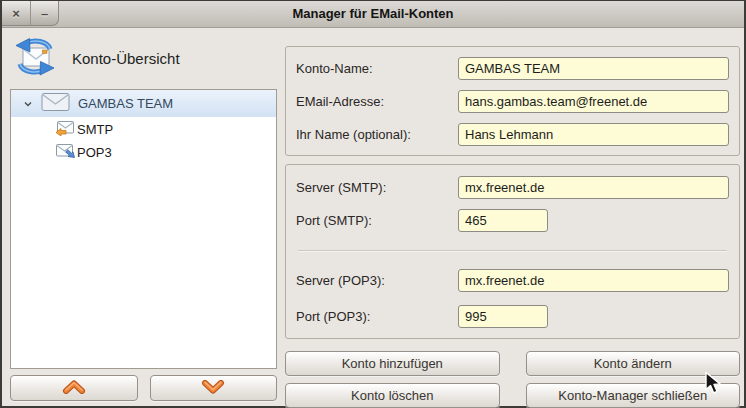  Describe the element at coordinates (144, 388) in the screenshot. I see `tree-move-controls` at that location.